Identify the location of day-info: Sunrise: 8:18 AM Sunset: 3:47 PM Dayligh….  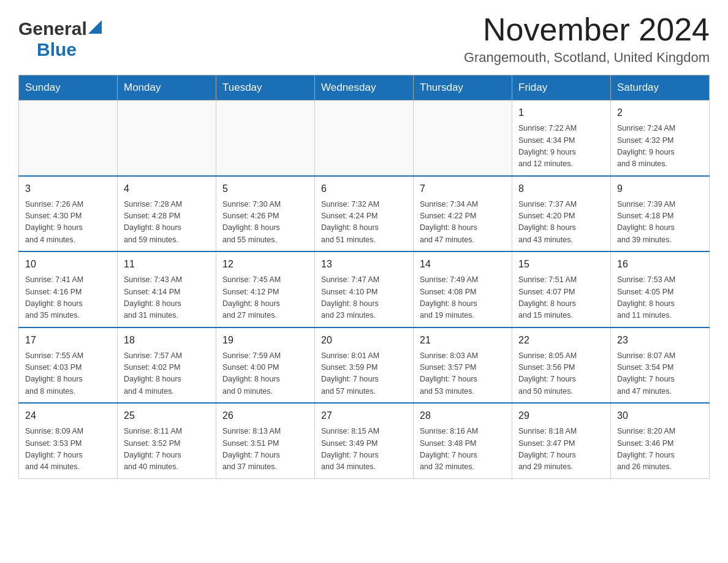
(561, 450).